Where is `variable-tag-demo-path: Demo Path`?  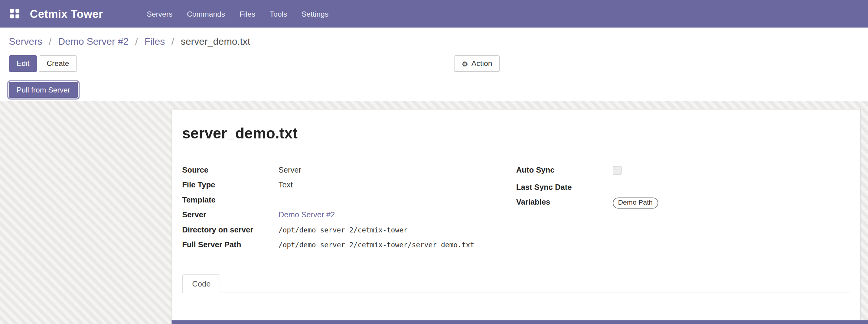
variable-tag-demo-path: Demo Path is located at coordinates (636, 203).